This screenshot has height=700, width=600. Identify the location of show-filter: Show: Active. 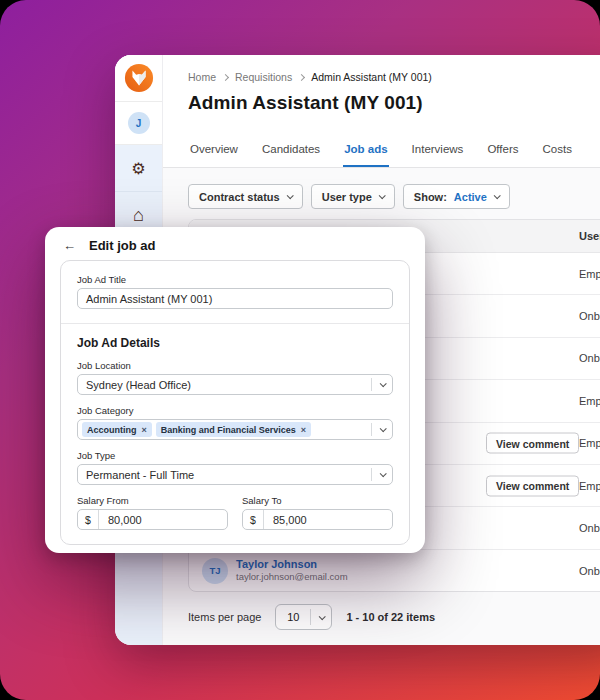
(456, 196).